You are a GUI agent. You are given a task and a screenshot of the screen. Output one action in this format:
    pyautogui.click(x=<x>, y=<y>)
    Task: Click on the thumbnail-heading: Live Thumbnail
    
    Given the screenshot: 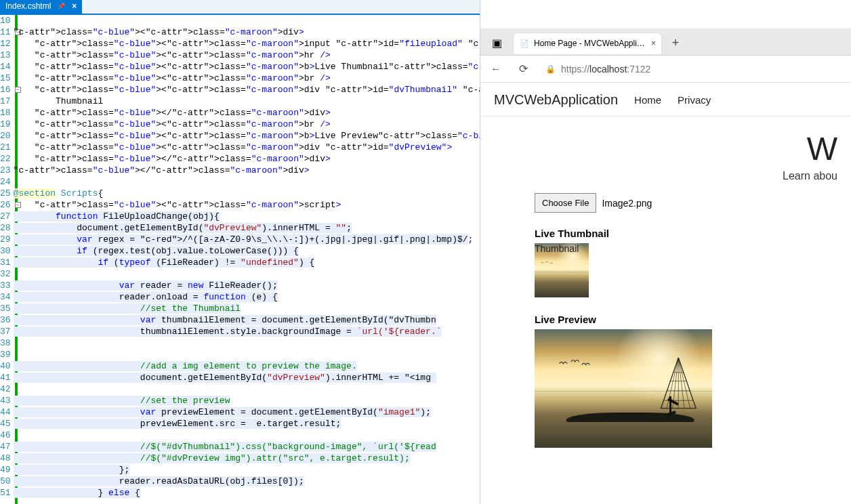 What is the action you would take?
    pyautogui.click(x=686, y=233)
    